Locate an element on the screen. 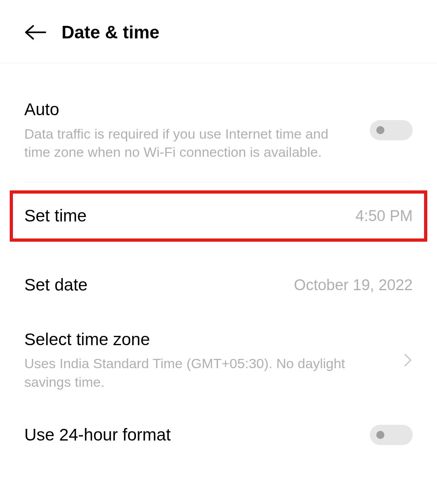 This screenshot has height=504, width=437. auto-setting-text: Auto Data traffic is required if you use… is located at coordinates (197, 130).